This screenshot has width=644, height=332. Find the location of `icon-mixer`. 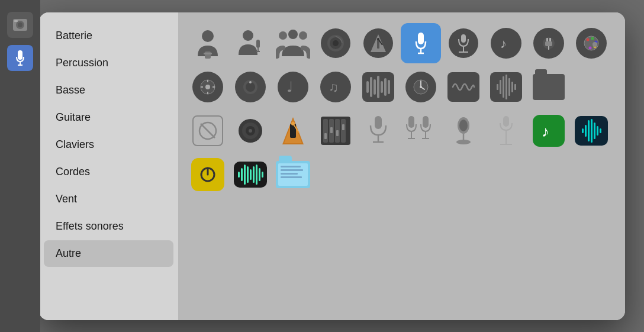

icon-mixer is located at coordinates (336, 131).